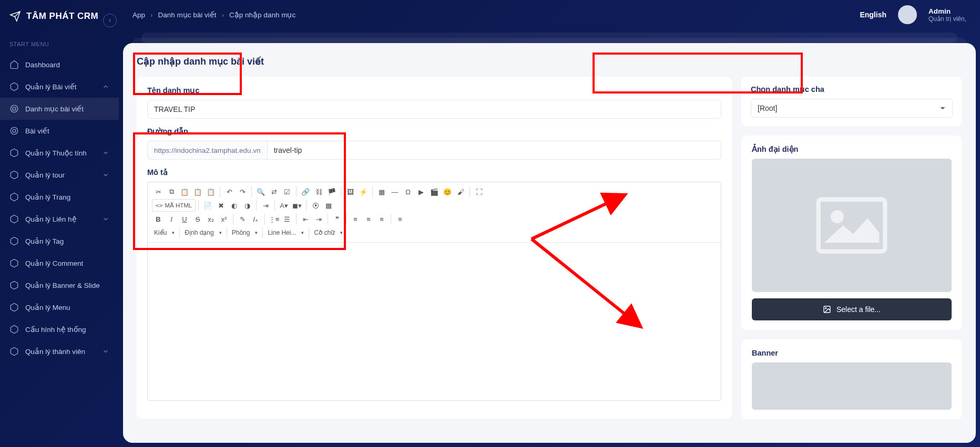 Image resolution: width=980 pixels, height=447 pixels. Describe the element at coordinates (261, 192) in the screenshot. I see `find-icon: 🔍` at that location.